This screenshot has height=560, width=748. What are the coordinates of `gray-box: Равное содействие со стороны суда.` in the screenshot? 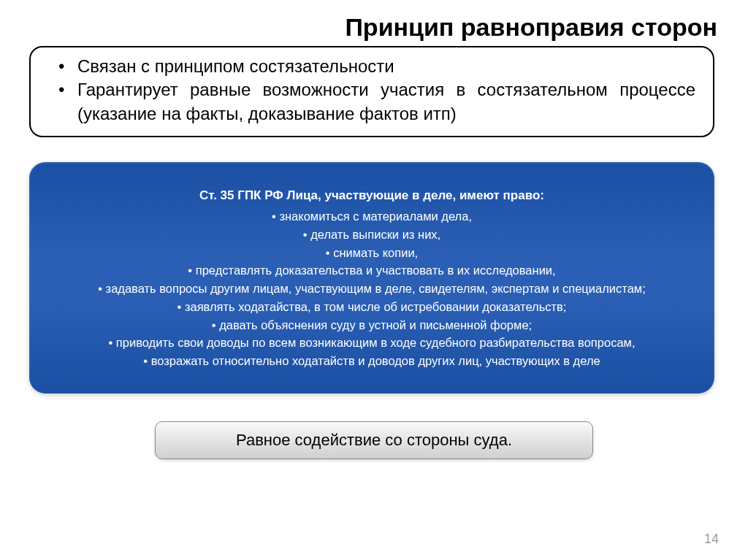 It's located at (374, 440).